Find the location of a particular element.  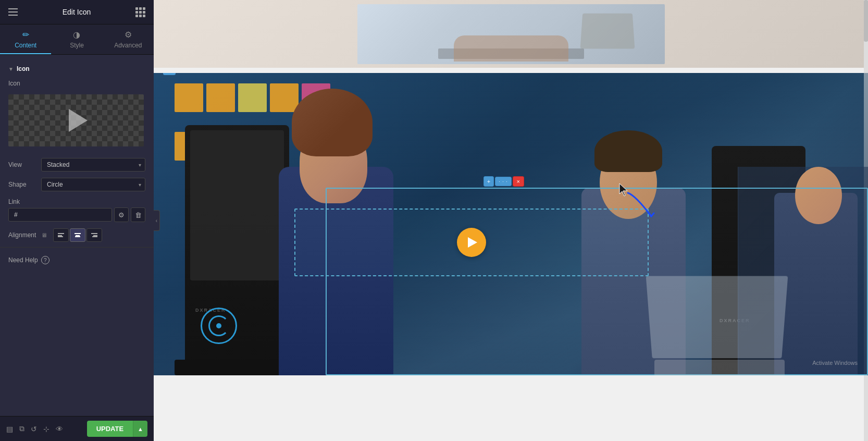

section-columns-handle: ⊞ is located at coordinates (169, 74).